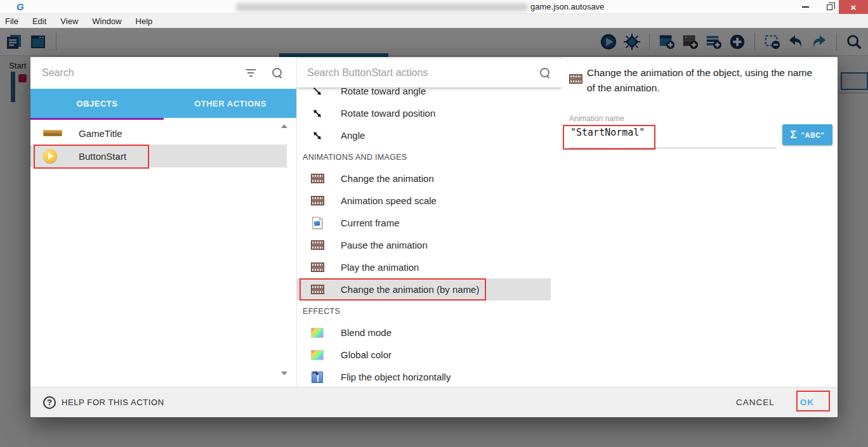 The image size is (868, 447). What do you see at coordinates (113, 402) in the screenshot?
I see `help-label: HELP FOR THIS ACTION` at bounding box center [113, 402].